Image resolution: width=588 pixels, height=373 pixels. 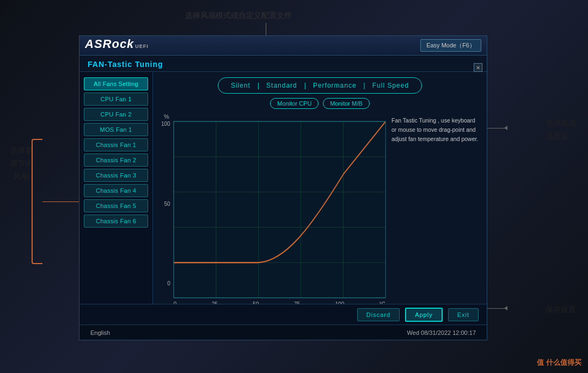 What do you see at coordinates (175, 303) in the screenshot?
I see `x-0: 0` at bounding box center [175, 303].